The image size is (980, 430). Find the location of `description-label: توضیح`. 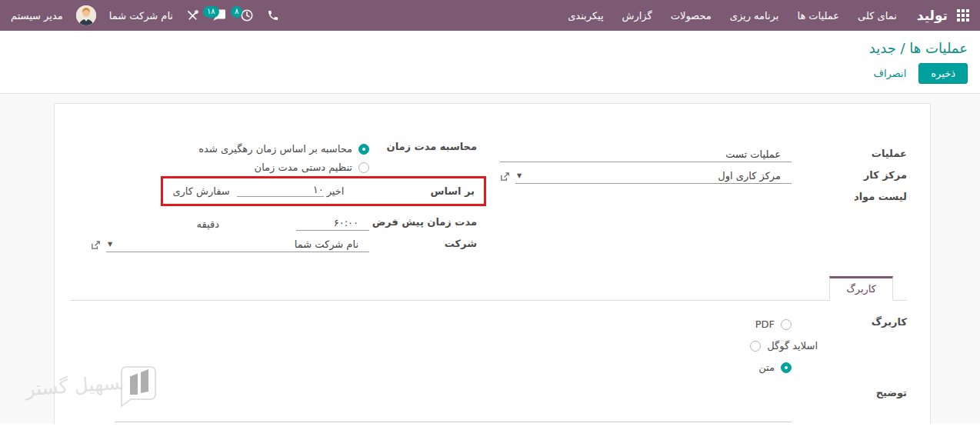

description-label: توضیح is located at coordinates (849, 394).